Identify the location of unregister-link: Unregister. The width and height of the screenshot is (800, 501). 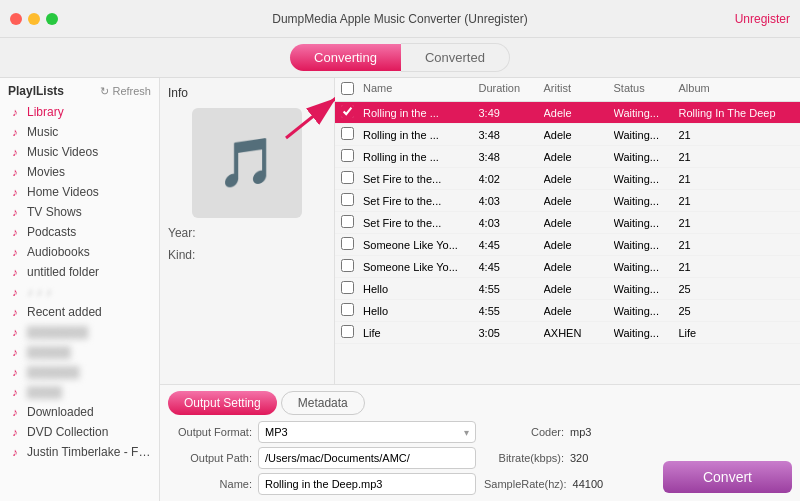
(762, 19).